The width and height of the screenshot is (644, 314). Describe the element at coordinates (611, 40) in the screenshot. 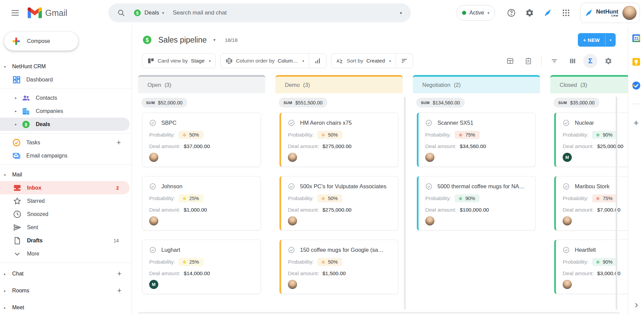

I see `new-button-caret: ▾` at that location.